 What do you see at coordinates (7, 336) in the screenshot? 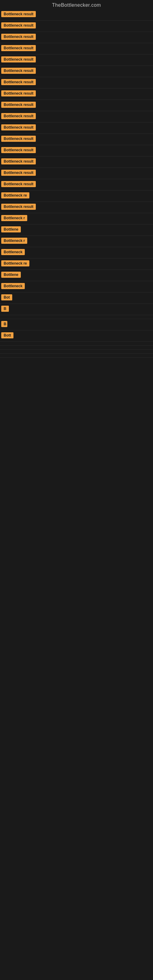
I see `bottleneck-result-badge: Bott` at bounding box center [7, 336].